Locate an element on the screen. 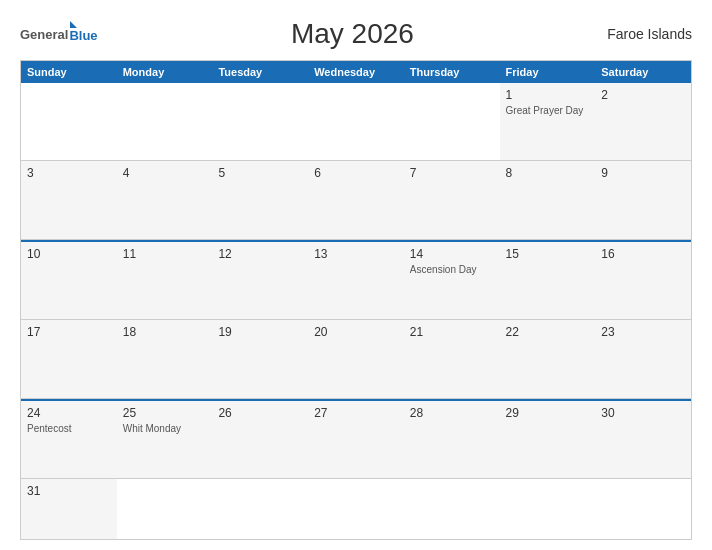  day-number: 15 is located at coordinates (548, 254).